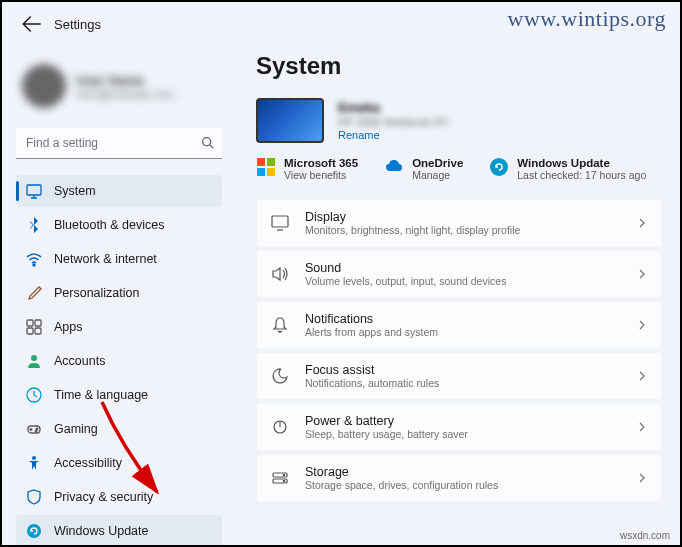  Describe the element at coordinates (75, 191) in the screenshot. I see `sidebar-item-label: System` at that location.